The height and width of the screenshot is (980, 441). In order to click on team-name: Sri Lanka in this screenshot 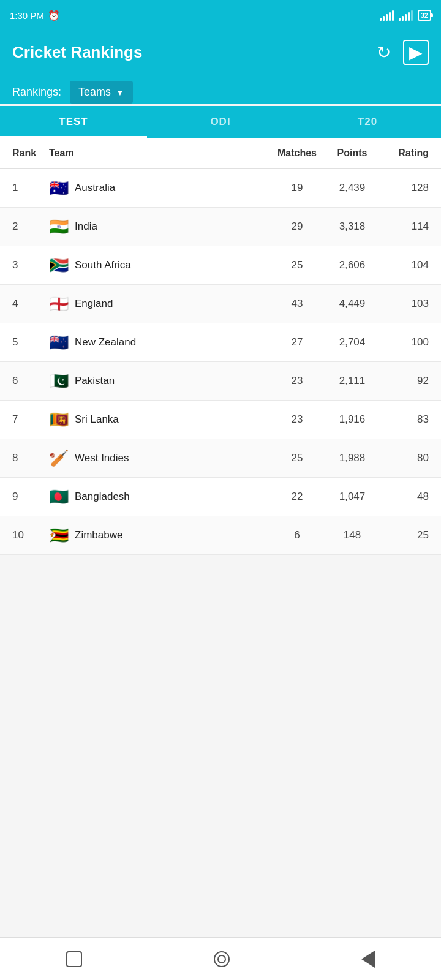, I will do `click(97, 420)`.